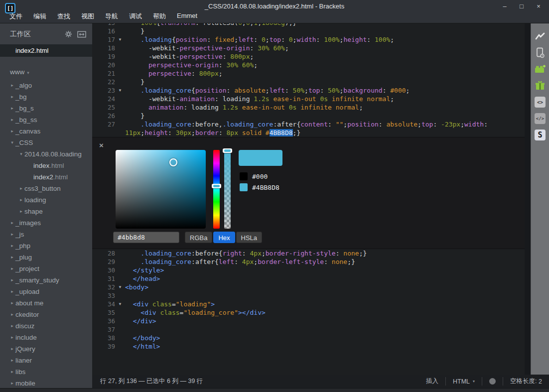 Image resolution: width=549 pixels, height=392 pixels. Describe the element at coordinates (142, 347) in the screenshot. I see `code-text: </html>` at that location.